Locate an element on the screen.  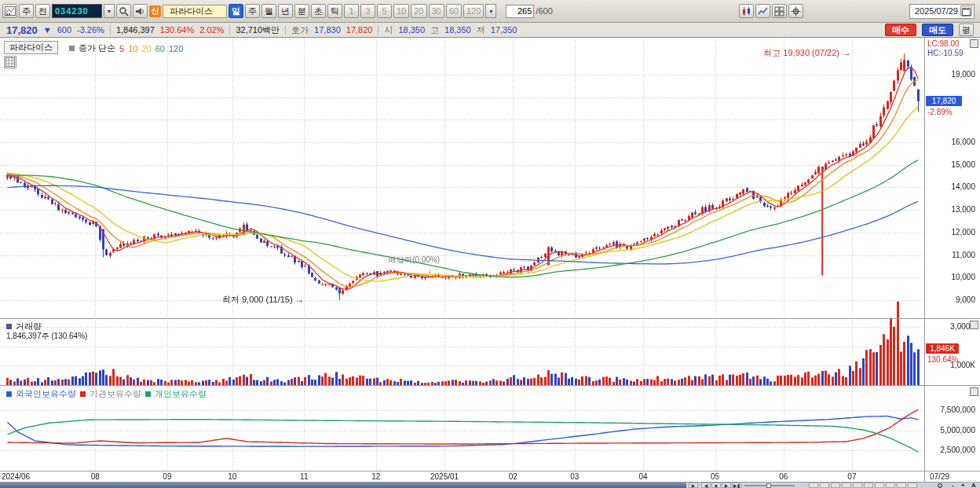
chart-window-icon is located at coordinates (9, 11).